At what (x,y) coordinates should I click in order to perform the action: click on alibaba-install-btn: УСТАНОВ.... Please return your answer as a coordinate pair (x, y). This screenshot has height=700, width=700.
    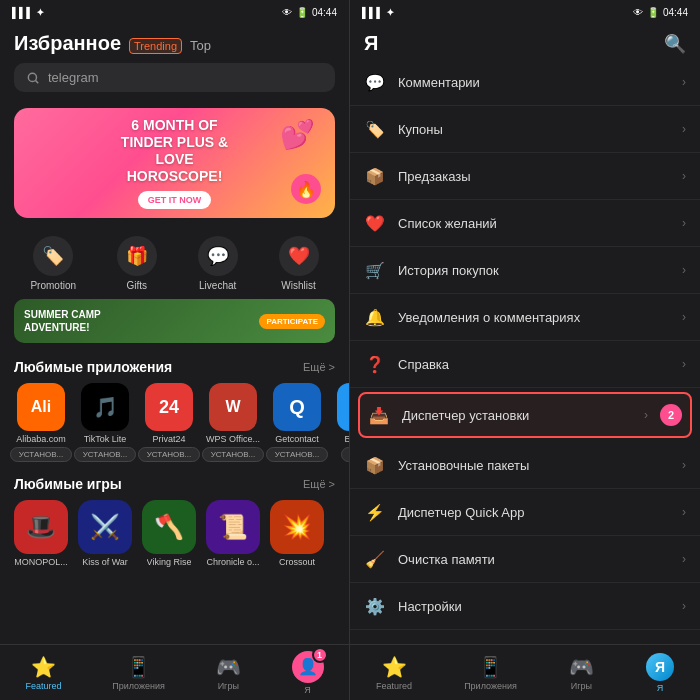
    Looking at the image, I should click on (42, 454).